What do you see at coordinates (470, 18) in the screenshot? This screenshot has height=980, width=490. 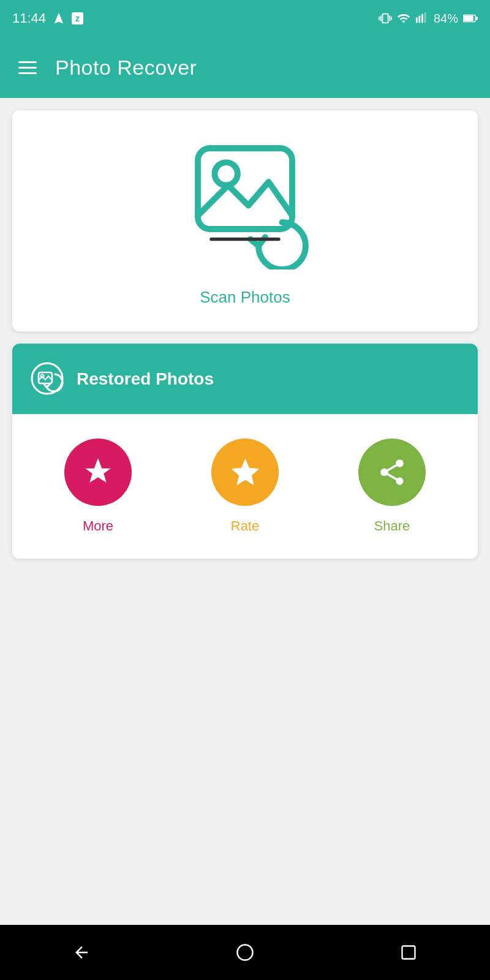 I see `battery-icon` at bounding box center [470, 18].